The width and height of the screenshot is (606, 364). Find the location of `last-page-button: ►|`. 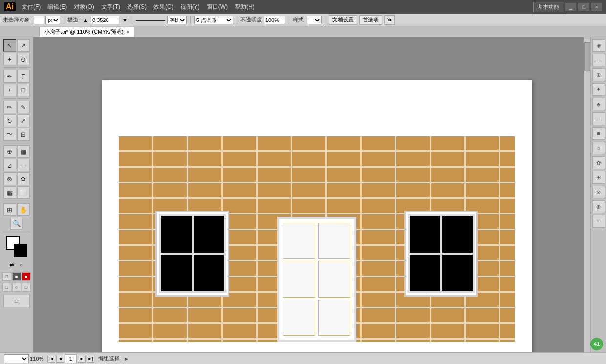

last-page-button: ►| is located at coordinates (90, 359).